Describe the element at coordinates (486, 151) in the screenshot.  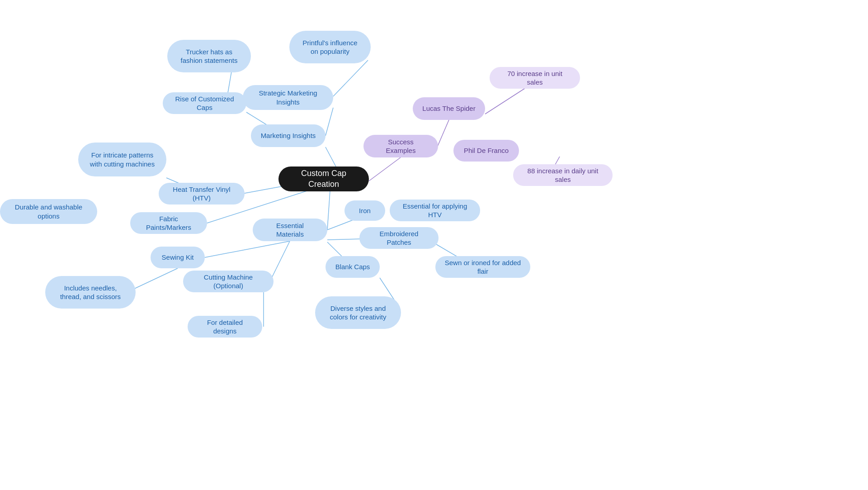
I see `phil-label: Phil De Franco` at that location.